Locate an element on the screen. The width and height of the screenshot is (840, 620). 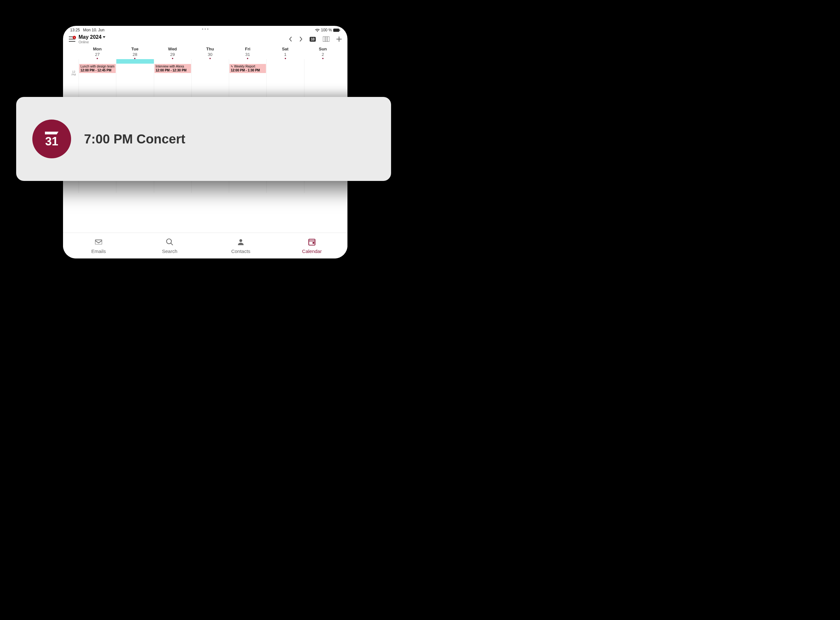
notification-text: 7:00 PM Concert is located at coordinates (134, 139).